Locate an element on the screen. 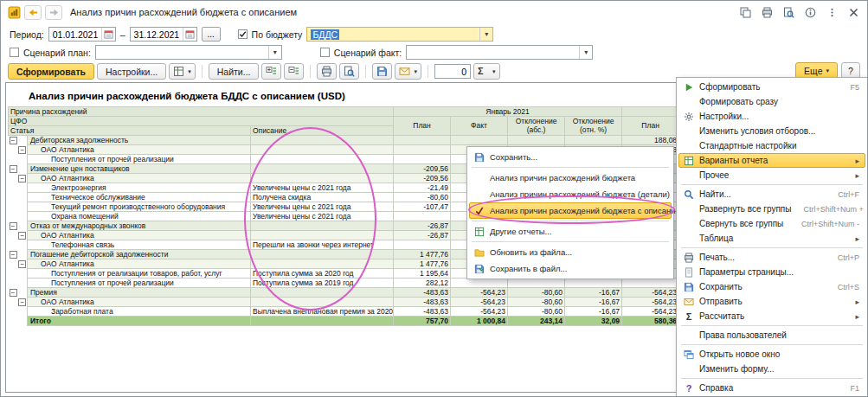 The width and height of the screenshot is (868, 397). more-menu-item: Права пользователей is located at coordinates (772, 336).